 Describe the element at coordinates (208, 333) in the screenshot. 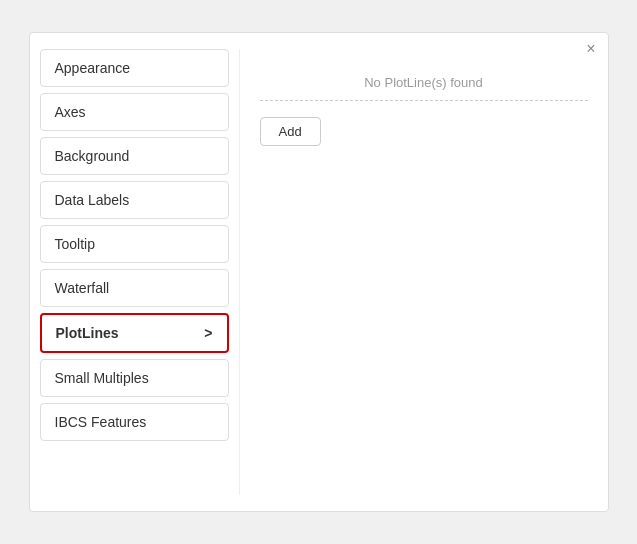

I see `chevron-right-icon: >` at that location.